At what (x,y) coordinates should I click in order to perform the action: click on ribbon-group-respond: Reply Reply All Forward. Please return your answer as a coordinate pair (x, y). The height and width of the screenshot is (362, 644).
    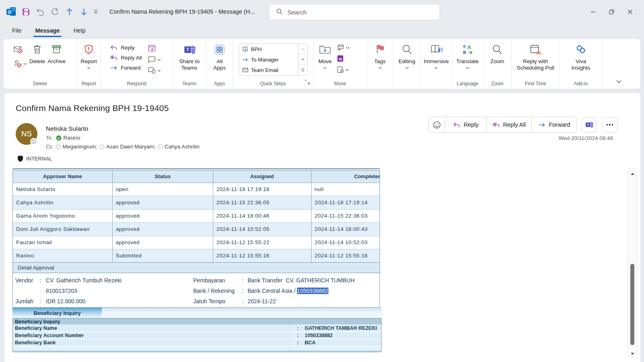
    Looking at the image, I should click on (137, 64).